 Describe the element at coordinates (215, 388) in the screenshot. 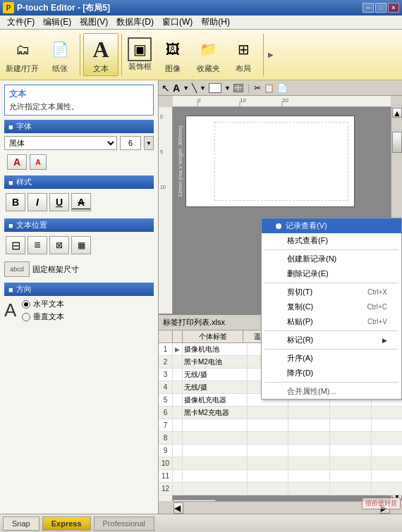

I see `row-label-4: 无线/摄` at that location.